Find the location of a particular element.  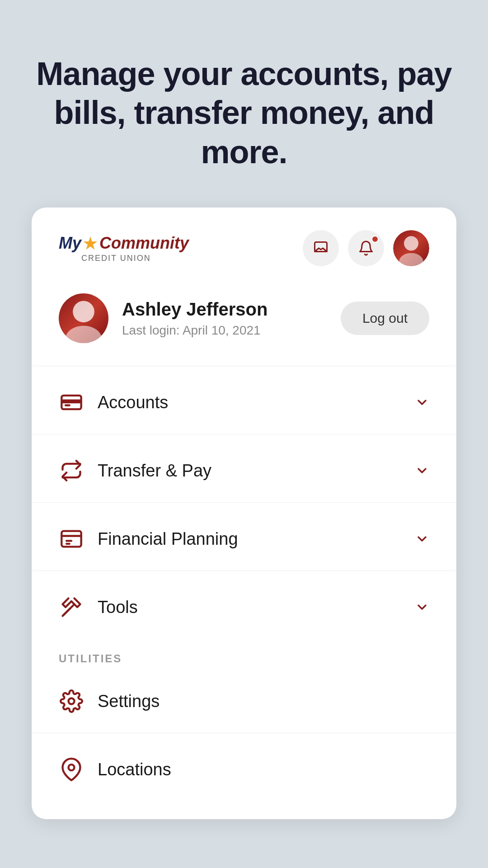

avatar-person-icon is located at coordinates (411, 248).